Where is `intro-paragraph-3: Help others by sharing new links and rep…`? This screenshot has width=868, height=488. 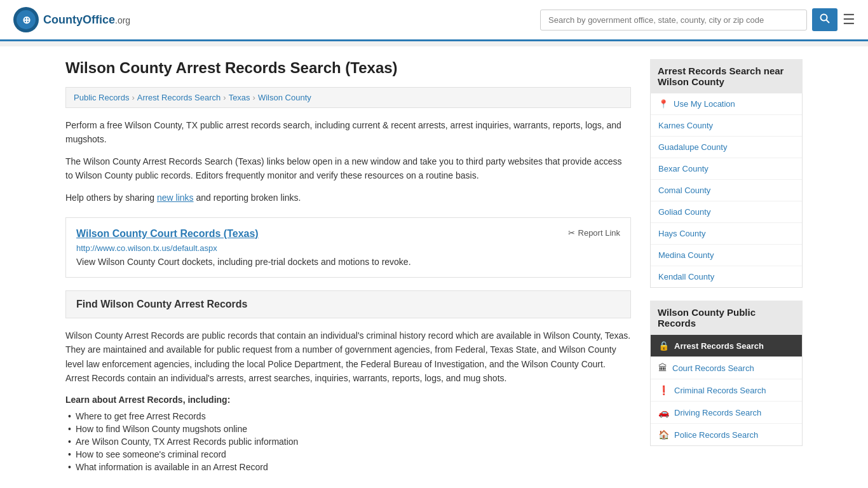
intro-paragraph-3: Help others by sharing new links and rep… is located at coordinates (348, 198).